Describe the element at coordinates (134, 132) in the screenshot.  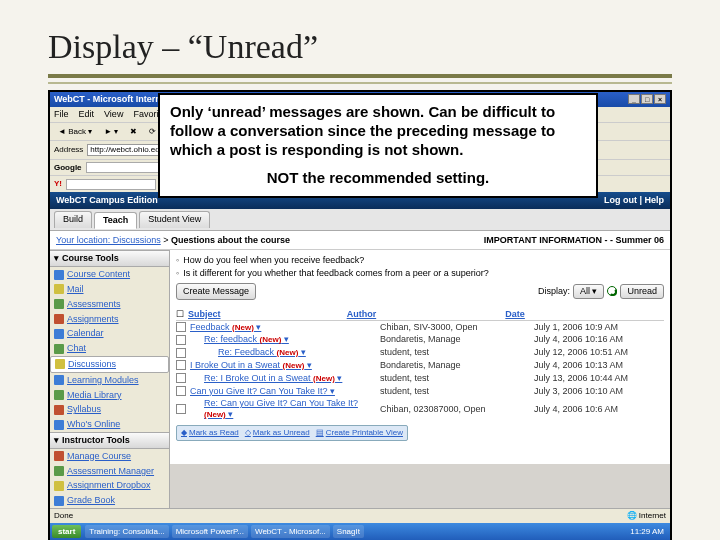
I see `stop-button: ✖` at that location.